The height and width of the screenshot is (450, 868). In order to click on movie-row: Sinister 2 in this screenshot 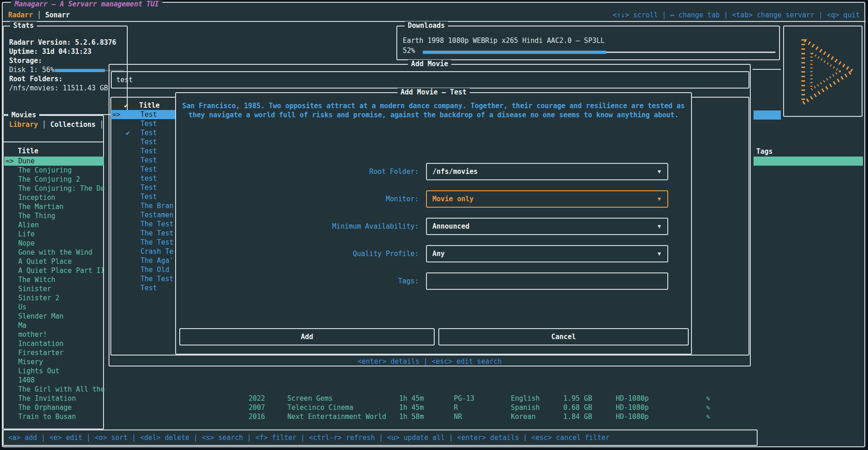, I will do `click(54, 298)`.